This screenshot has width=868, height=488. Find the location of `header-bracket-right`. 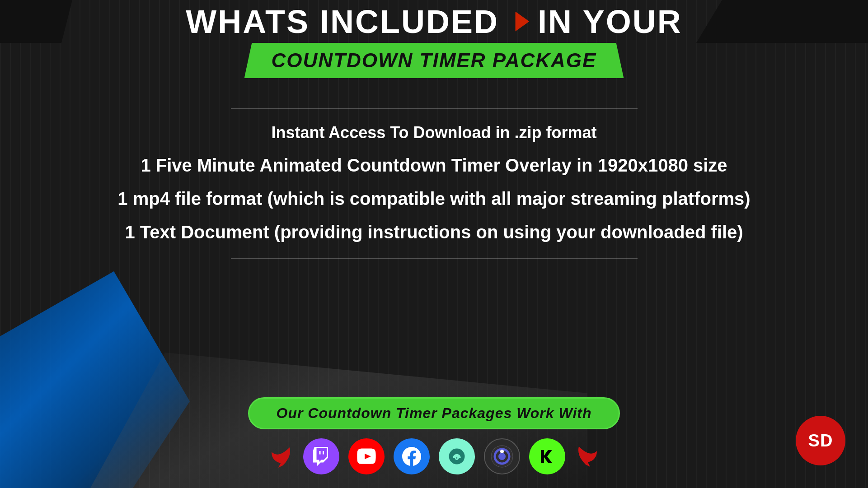

header-bracket-right is located at coordinates (782, 22).